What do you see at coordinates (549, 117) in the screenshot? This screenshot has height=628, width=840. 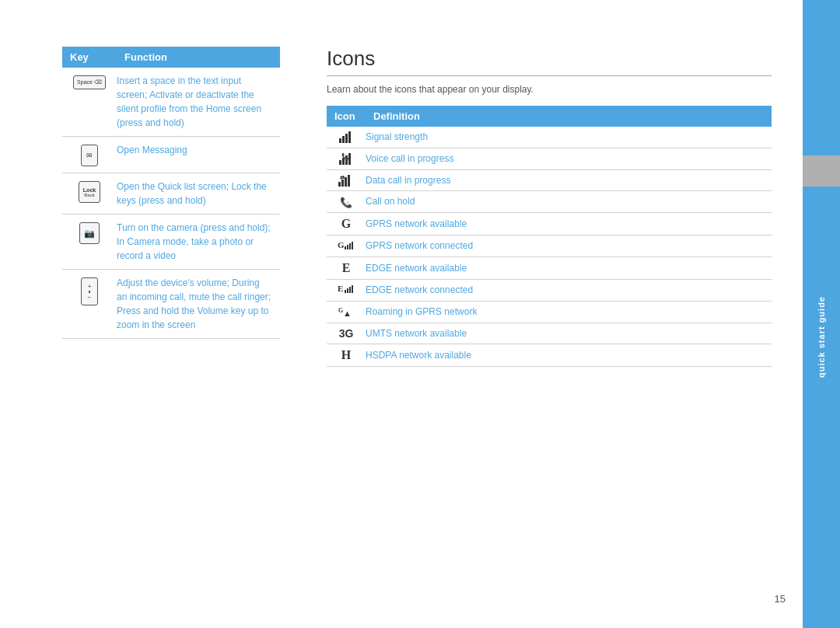 I see `icon-table-header: Icon Definition` at bounding box center [549, 117].